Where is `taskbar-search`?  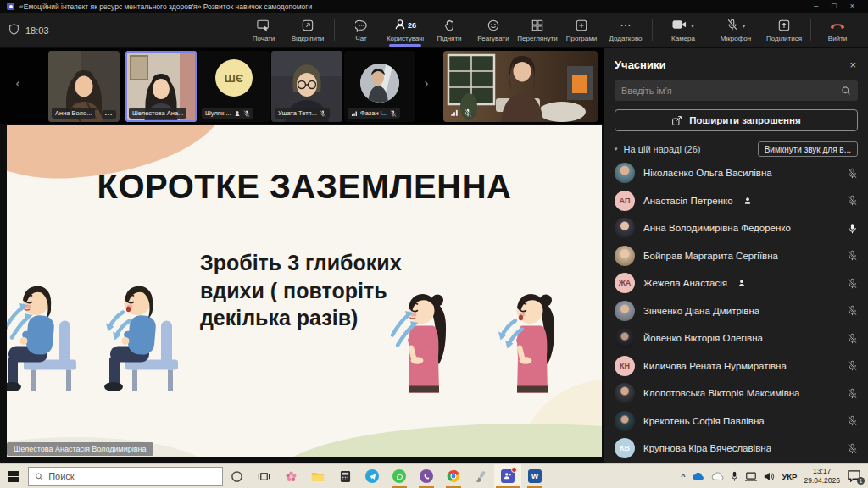
taskbar-search is located at coordinates (125, 476).